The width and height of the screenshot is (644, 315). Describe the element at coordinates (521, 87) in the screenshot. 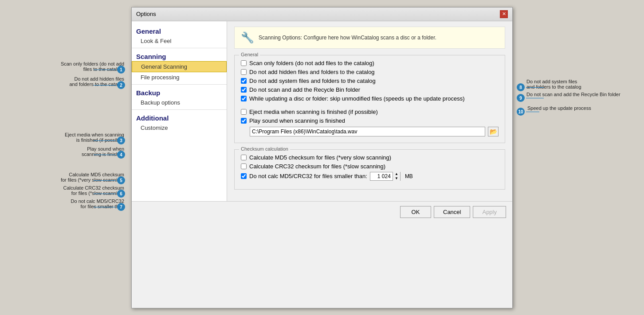

I see `badge-8: 8` at that location.